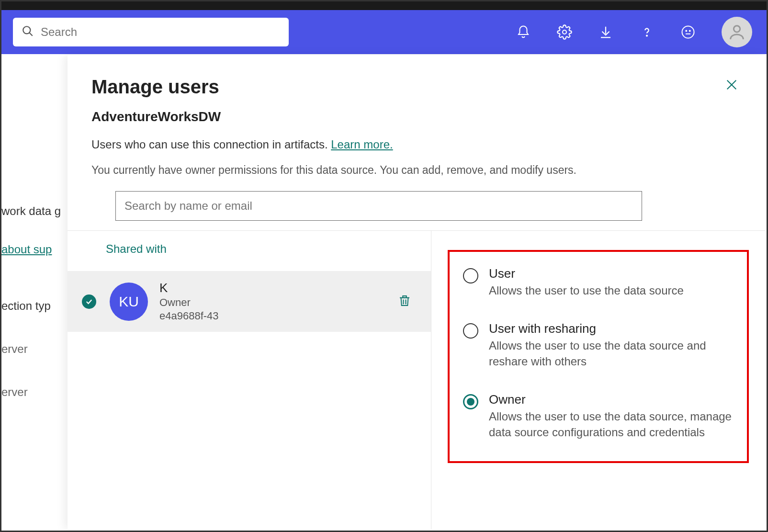  I want to click on desc-text: Users who can use this connection in art…, so click(211, 145).